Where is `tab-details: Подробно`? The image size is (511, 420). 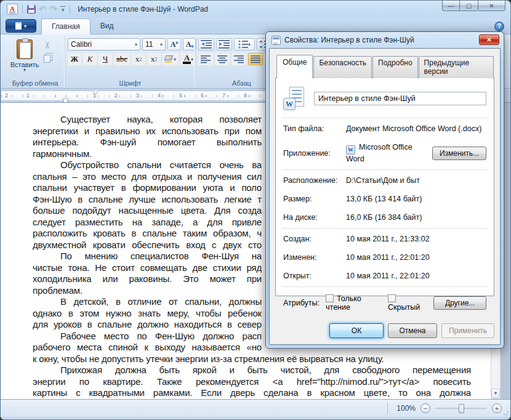 tab-details: Подробно is located at coordinates (395, 67).